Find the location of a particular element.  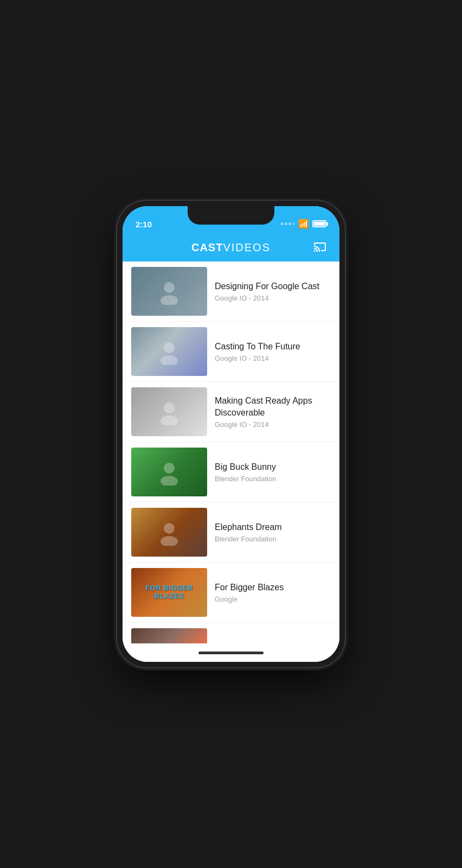

video-info-5: Elephants DreamBlender Foundation is located at coordinates (269, 533).